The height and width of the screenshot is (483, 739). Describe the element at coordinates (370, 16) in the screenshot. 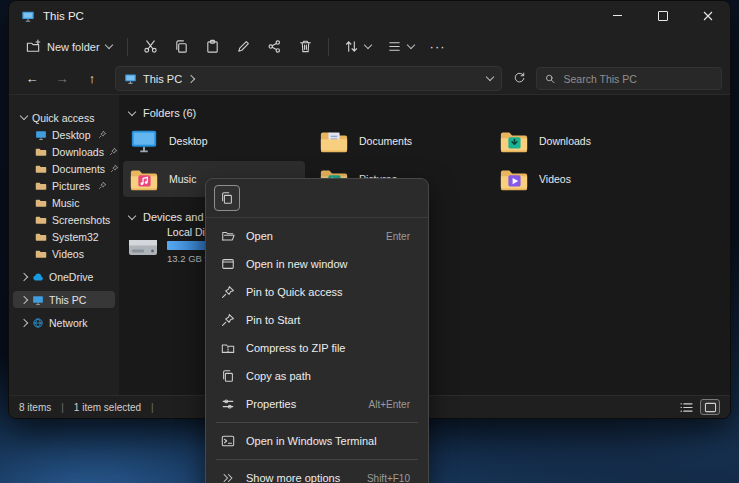

I see `titlebar: This PC` at that location.